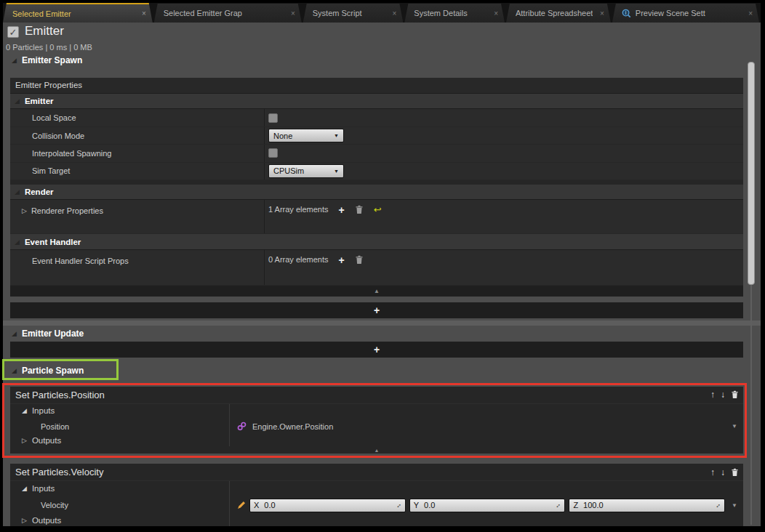 The height and width of the screenshot is (532, 765). I want to click on info-magnifier-icon: i, so click(627, 13).